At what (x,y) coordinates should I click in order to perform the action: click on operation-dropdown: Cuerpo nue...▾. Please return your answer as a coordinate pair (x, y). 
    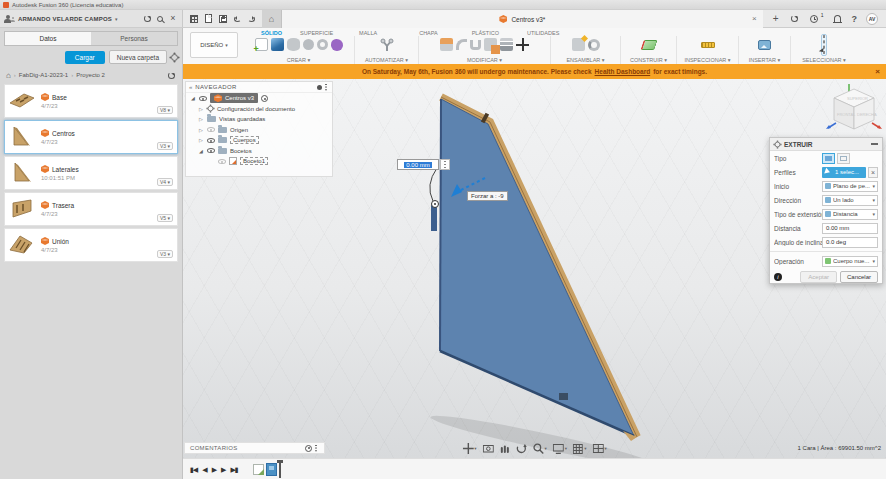
    Looking at the image, I should click on (850, 262).